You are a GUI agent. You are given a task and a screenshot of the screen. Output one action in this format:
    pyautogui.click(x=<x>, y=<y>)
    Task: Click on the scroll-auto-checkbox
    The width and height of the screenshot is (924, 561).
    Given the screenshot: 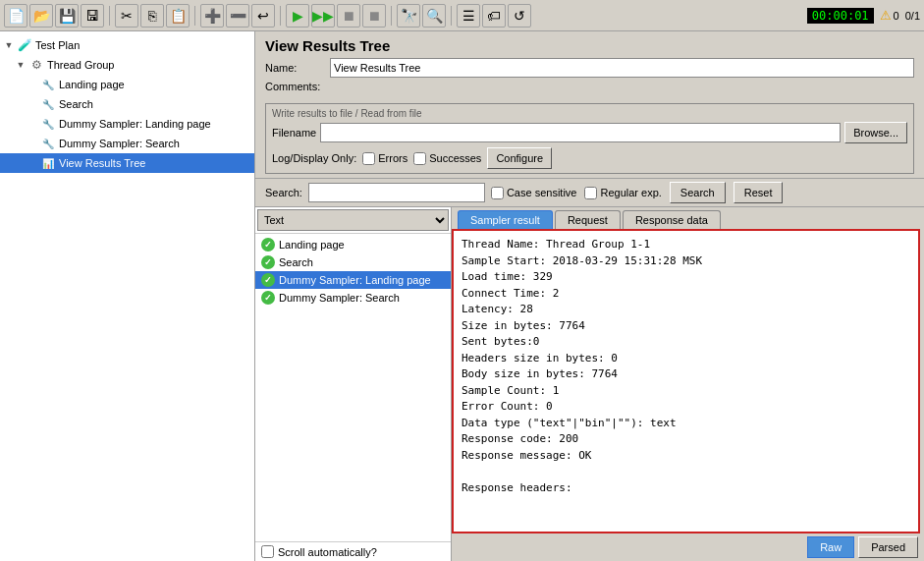 What is the action you would take?
    pyautogui.click(x=267, y=552)
    